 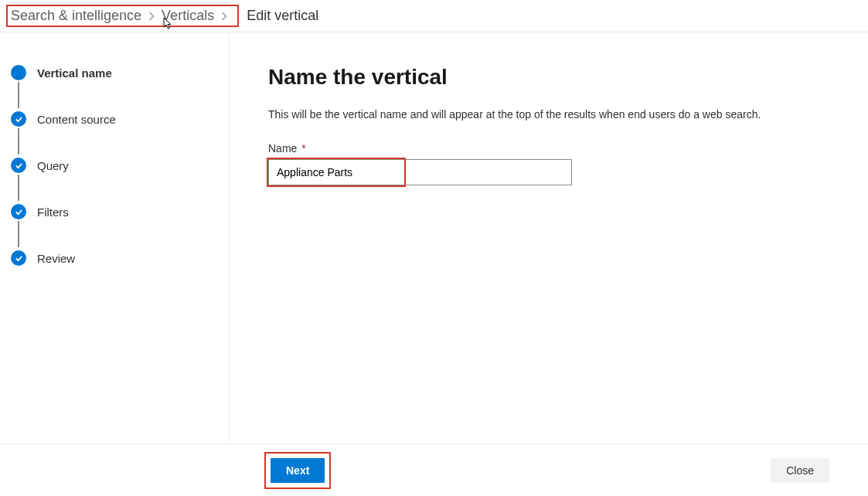 What do you see at coordinates (549, 148) in the screenshot?
I see `name-field-label: Name *` at bounding box center [549, 148].